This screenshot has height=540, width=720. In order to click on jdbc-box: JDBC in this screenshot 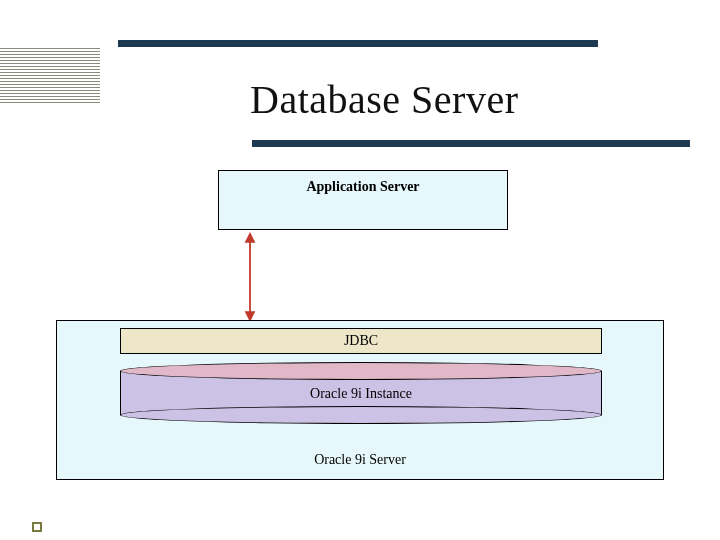, I will do `click(361, 341)`.